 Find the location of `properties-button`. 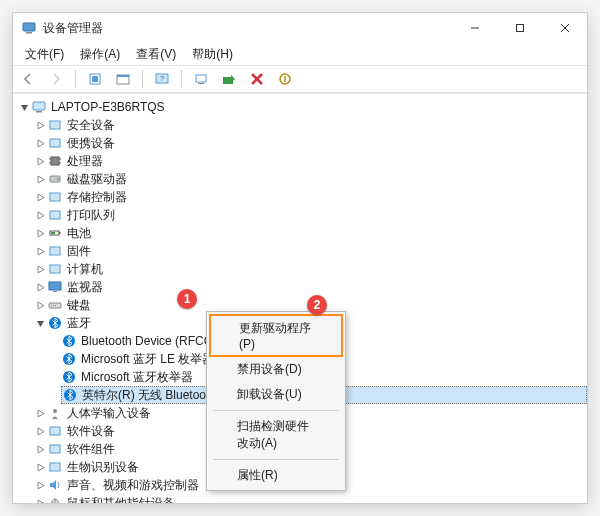

properties-button is located at coordinates (123, 79).